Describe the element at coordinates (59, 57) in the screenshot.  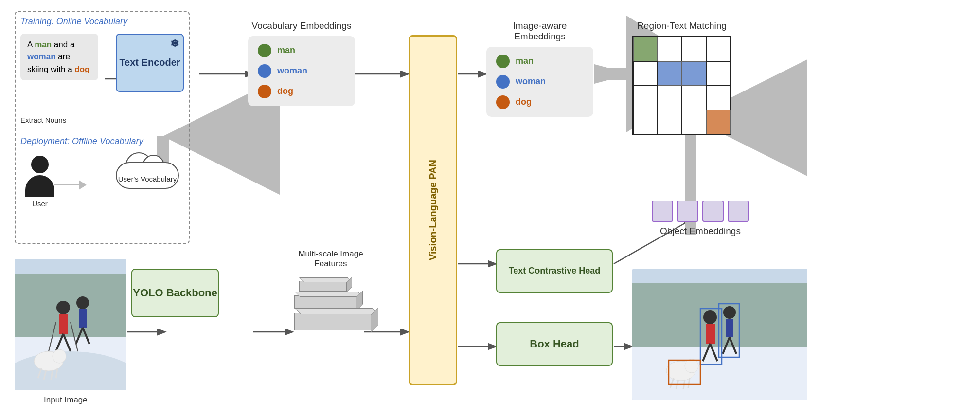
I see `sentence-box: A man and a woman are skiing with a dog` at that location.